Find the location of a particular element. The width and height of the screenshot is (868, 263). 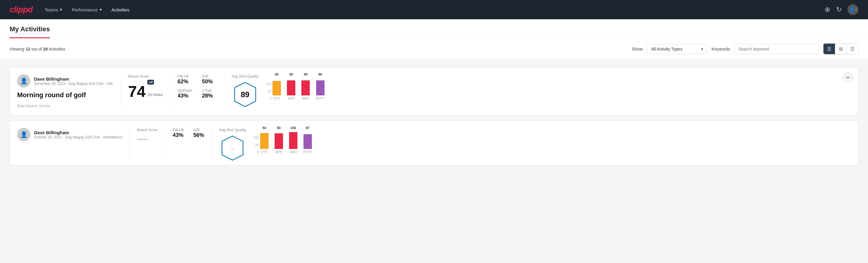

round-score-value: 74 +4 18 Holes is located at coordinates (146, 90).